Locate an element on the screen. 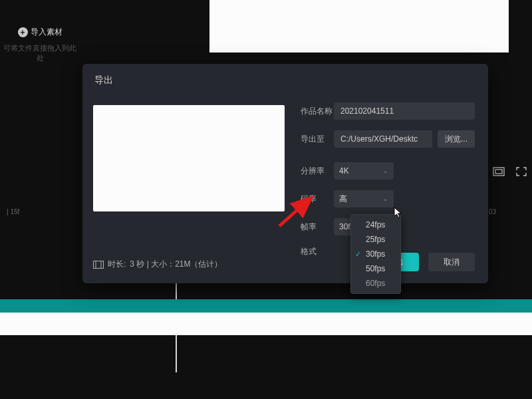  import-media-button: + 导入素材 is located at coordinates (40, 32).